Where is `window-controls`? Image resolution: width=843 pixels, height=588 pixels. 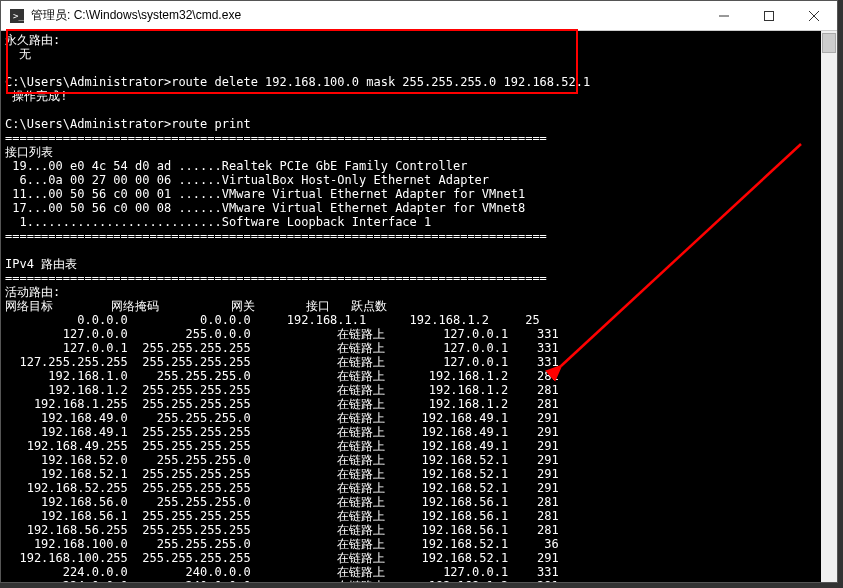
window-controls is located at coordinates (769, 16).